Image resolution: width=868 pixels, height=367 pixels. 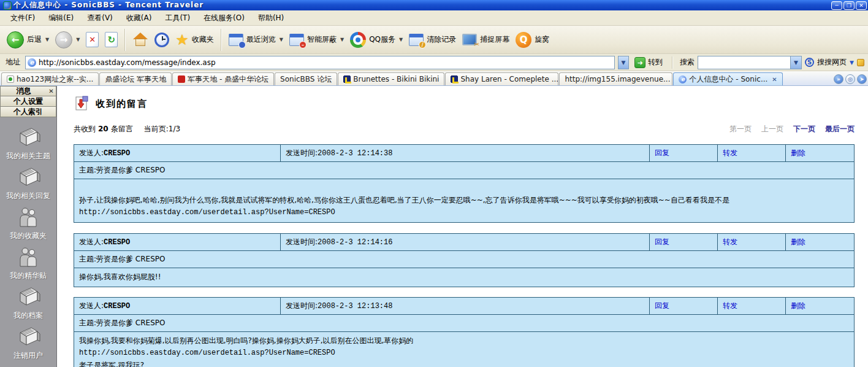 I want to click on search-label: 搜索, so click(x=687, y=63).